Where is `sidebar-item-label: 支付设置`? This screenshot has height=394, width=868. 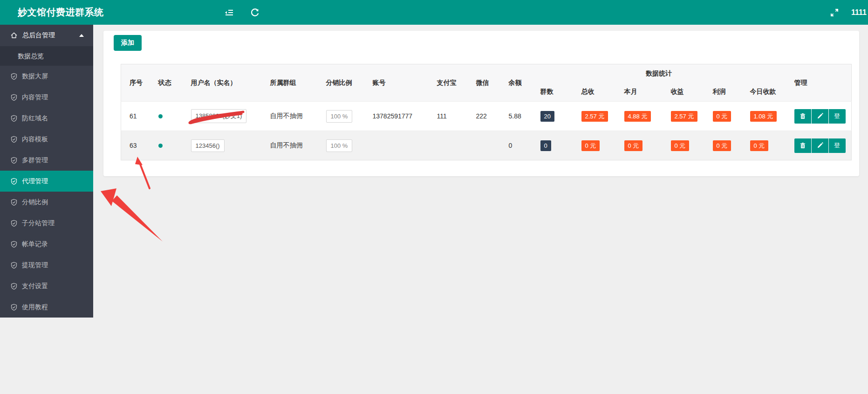
sidebar-item-label: 支付设置 is located at coordinates (35, 286).